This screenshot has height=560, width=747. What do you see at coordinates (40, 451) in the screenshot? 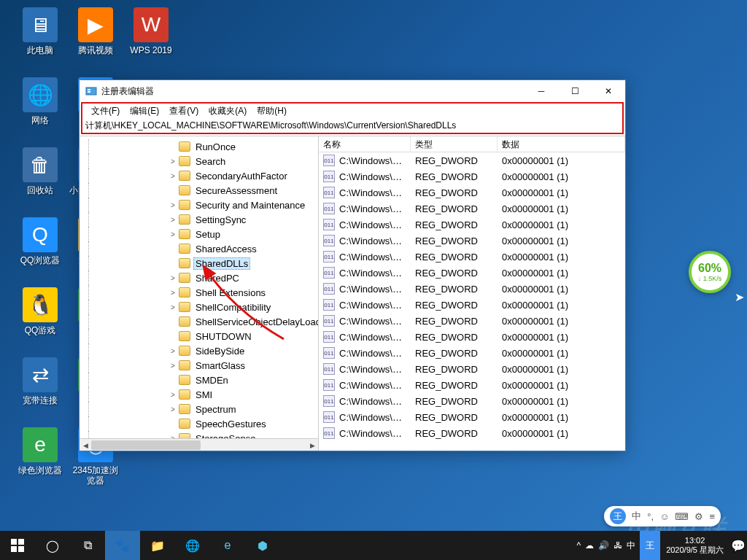
I see `desktop-icon-13: e绿色浏览器` at bounding box center [40, 451].